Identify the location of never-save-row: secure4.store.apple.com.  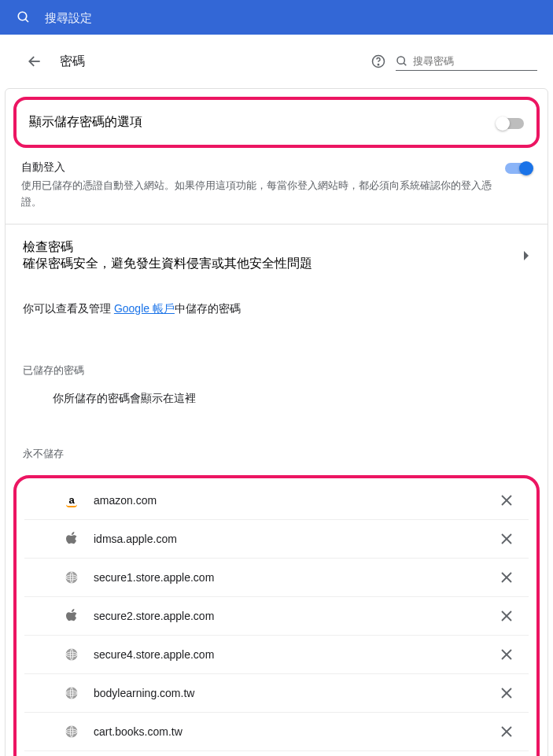
(277, 655).